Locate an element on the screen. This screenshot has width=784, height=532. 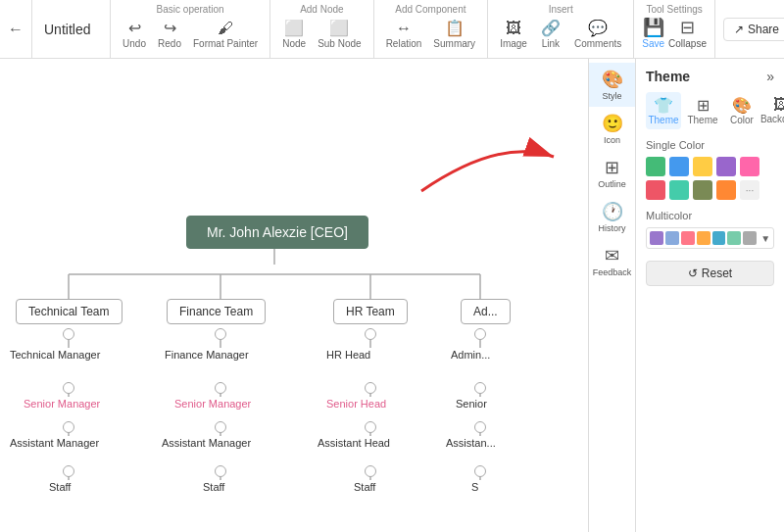
color-swatch-orange is located at coordinates (726, 190).